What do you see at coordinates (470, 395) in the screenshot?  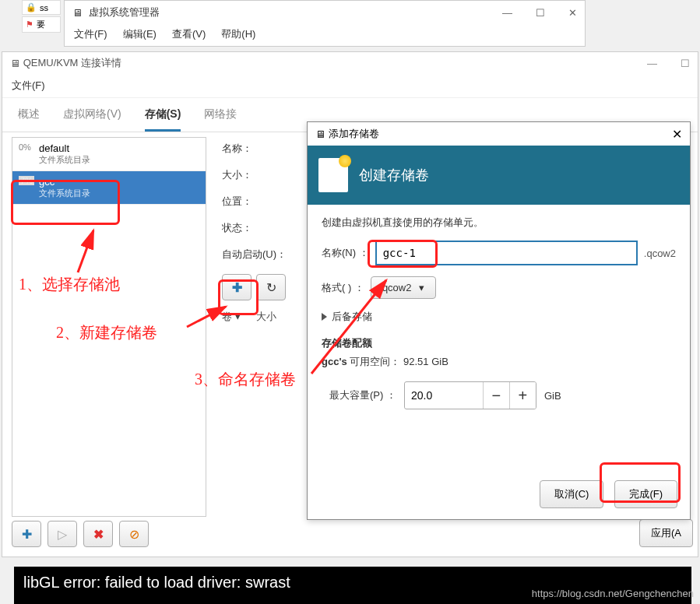 I see `capacity-stepper: − +` at bounding box center [470, 395].